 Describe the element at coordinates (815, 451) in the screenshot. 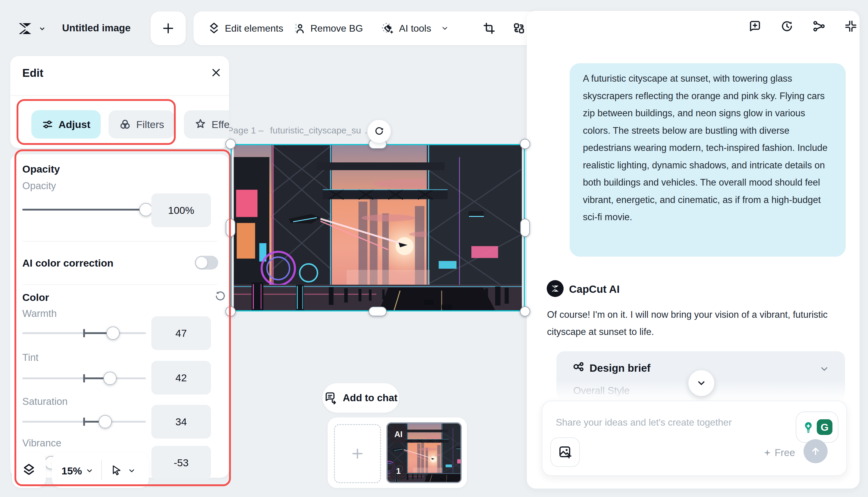

I see `send-button` at that location.